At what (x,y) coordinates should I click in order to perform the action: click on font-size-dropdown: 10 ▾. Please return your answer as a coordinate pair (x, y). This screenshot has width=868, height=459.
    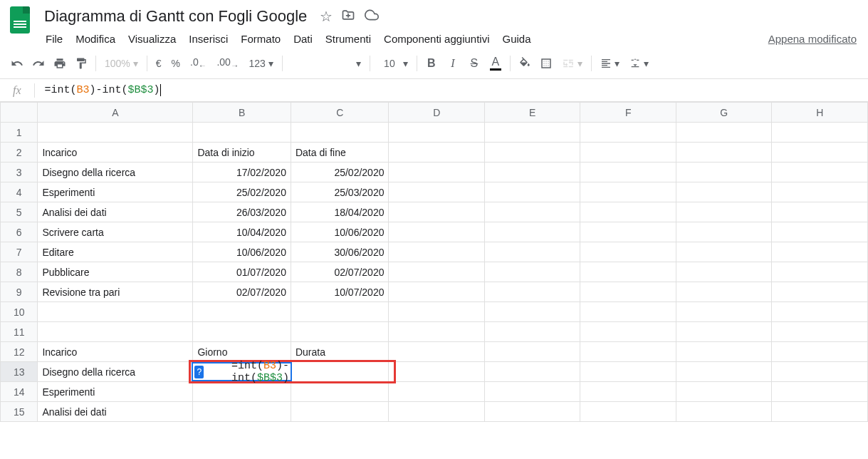
    Looking at the image, I should click on (393, 63).